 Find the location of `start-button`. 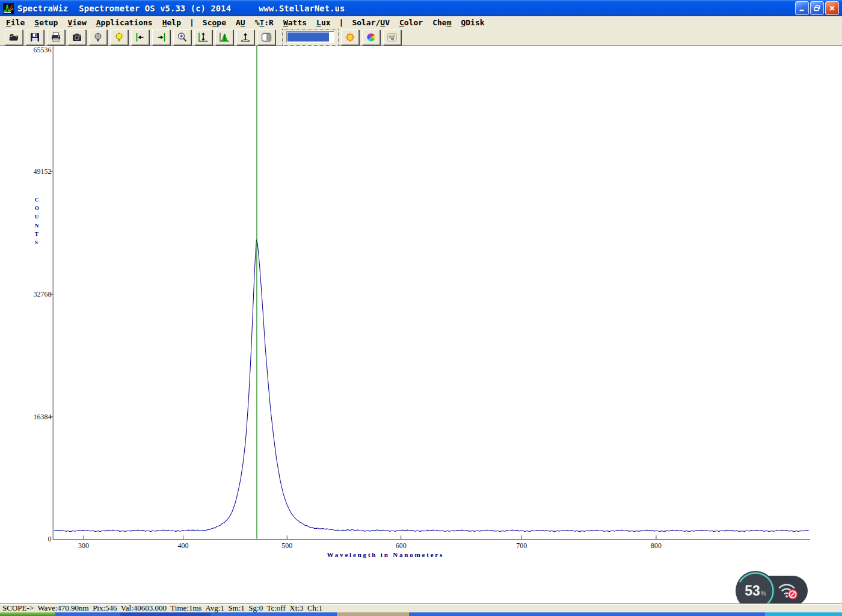

start-button is located at coordinates (28, 614).